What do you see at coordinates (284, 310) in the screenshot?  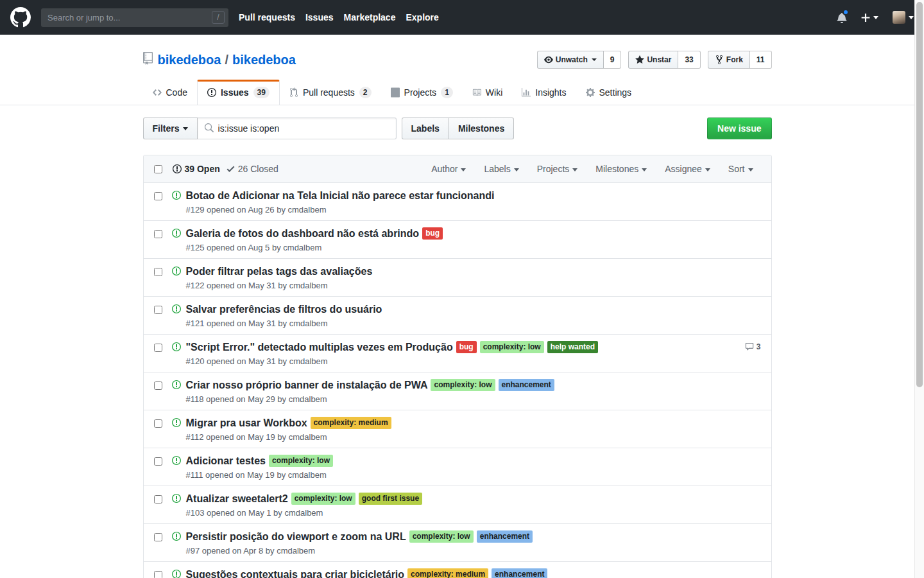 I see `issue-title-link: Salvar preferências de filtros do usuári…` at bounding box center [284, 310].